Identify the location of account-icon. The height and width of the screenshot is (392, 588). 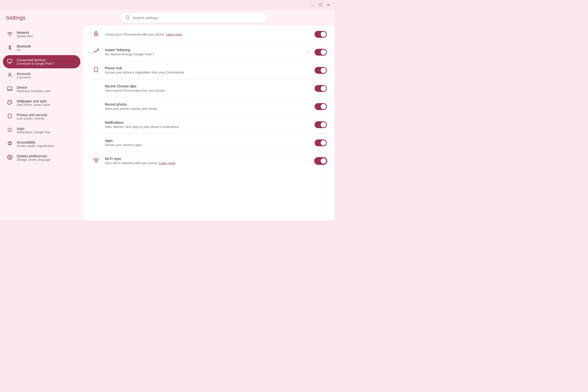
(10, 76).